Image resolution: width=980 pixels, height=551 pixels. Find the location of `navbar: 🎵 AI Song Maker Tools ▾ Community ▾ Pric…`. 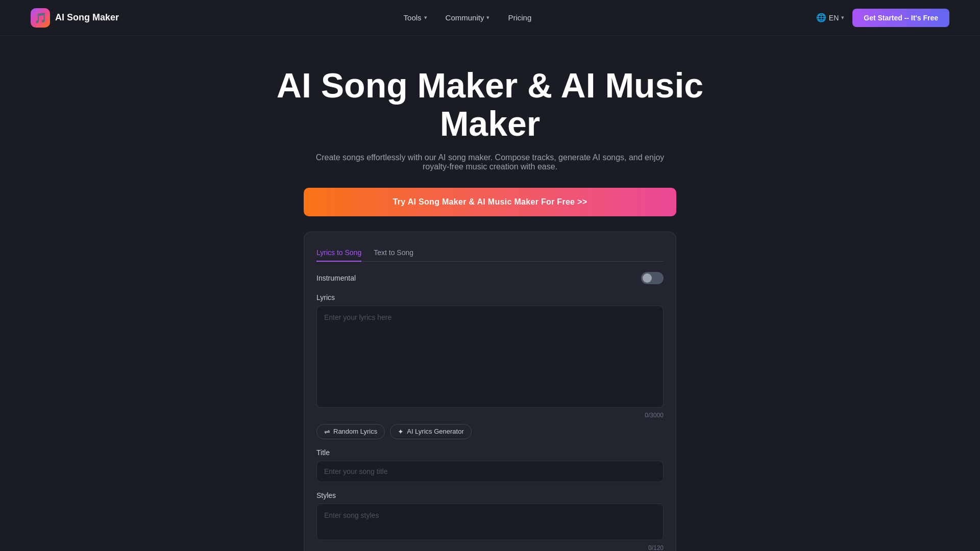

navbar: 🎵 AI Song Maker Tools ▾ Community ▾ Pric… is located at coordinates (490, 18).